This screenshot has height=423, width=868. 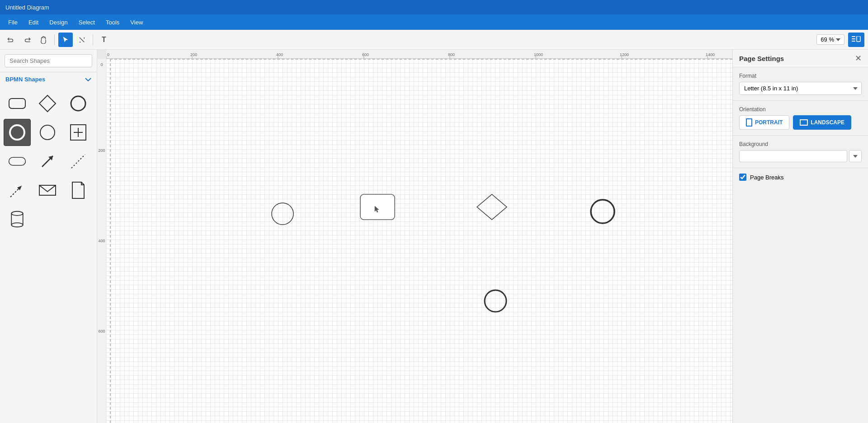 I want to click on toolbar: T 69 %, so click(x=434, y=40).